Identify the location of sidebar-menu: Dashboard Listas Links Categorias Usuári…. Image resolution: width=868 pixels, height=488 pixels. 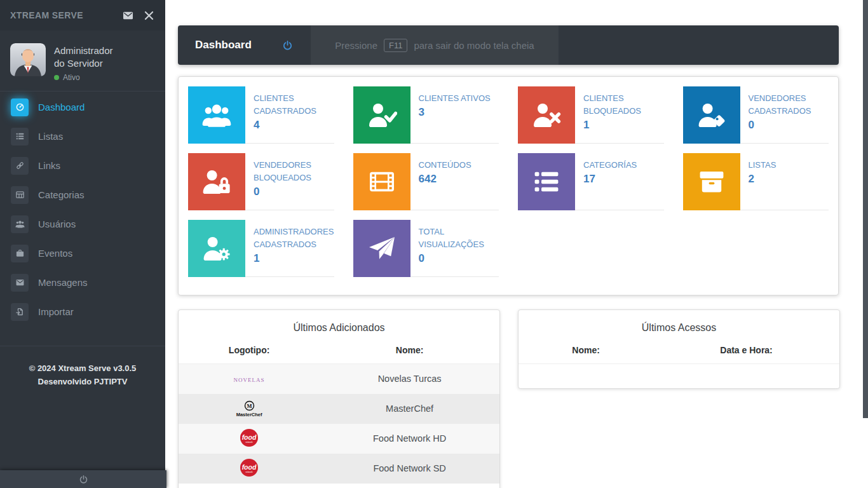
(83, 209).